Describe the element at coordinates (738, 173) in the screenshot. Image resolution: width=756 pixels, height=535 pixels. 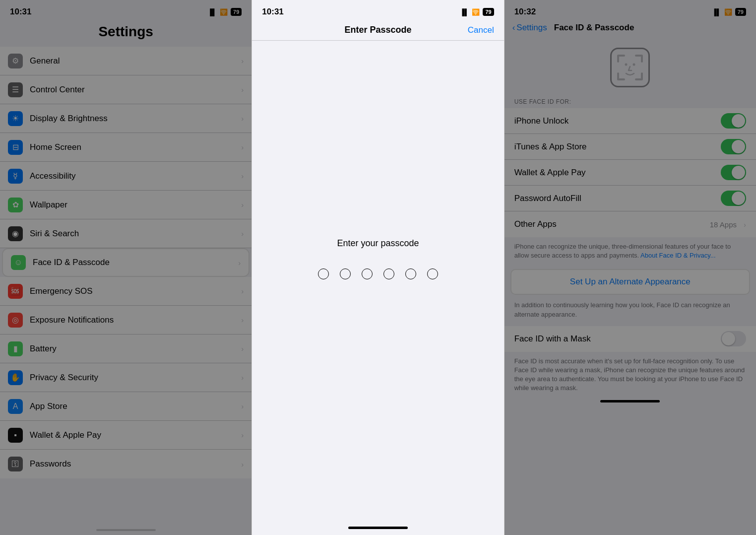
I see `wallet-toggle-knob` at that location.